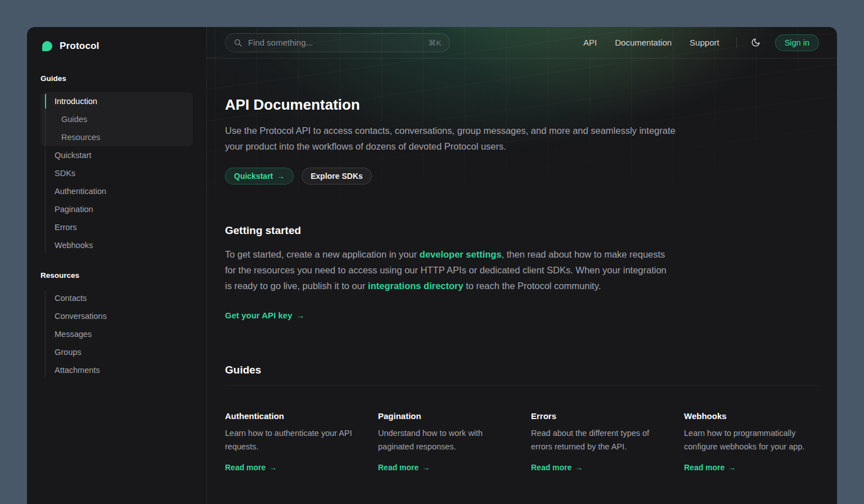  What do you see at coordinates (46, 101) in the screenshot?
I see `sidebar-active-indicator` at bounding box center [46, 101].